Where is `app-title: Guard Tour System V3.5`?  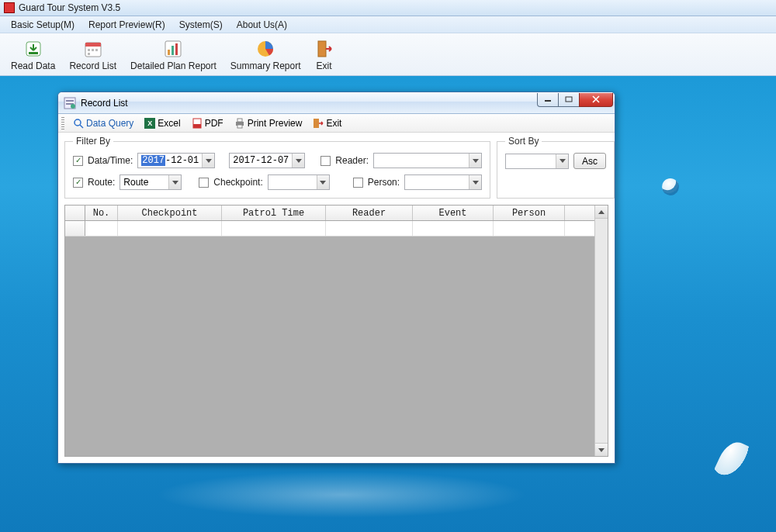
app-title: Guard Tour System V3.5 is located at coordinates (70, 8).